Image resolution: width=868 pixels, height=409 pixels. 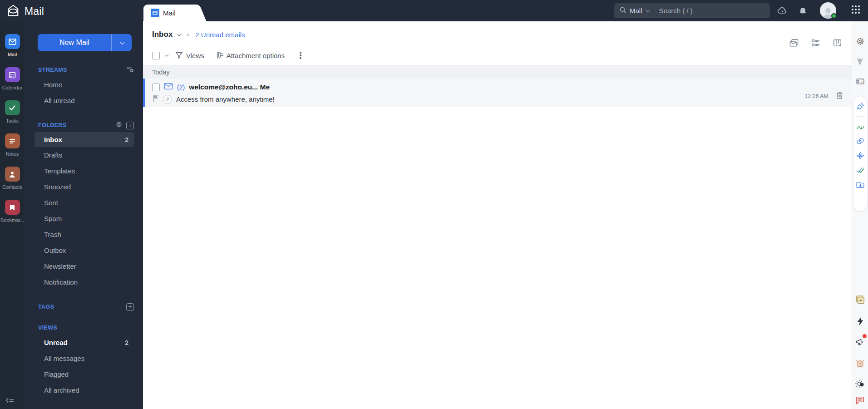 What do you see at coordinates (12, 112) in the screenshot?
I see `rail-item-tasks: Tasks` at bounding box center [12, 112].